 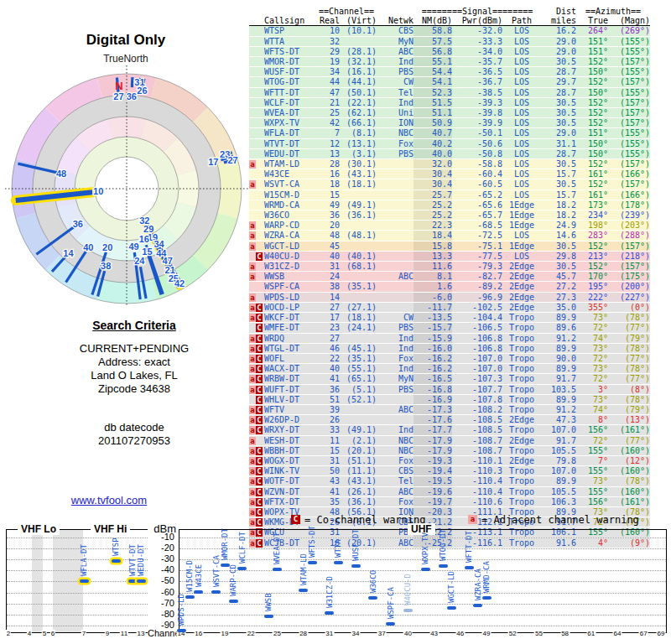 What do you see at coordinates (559, 72) in the screenshot?
I see `distance-cell: 28.7` at bounding box center [559, 72].